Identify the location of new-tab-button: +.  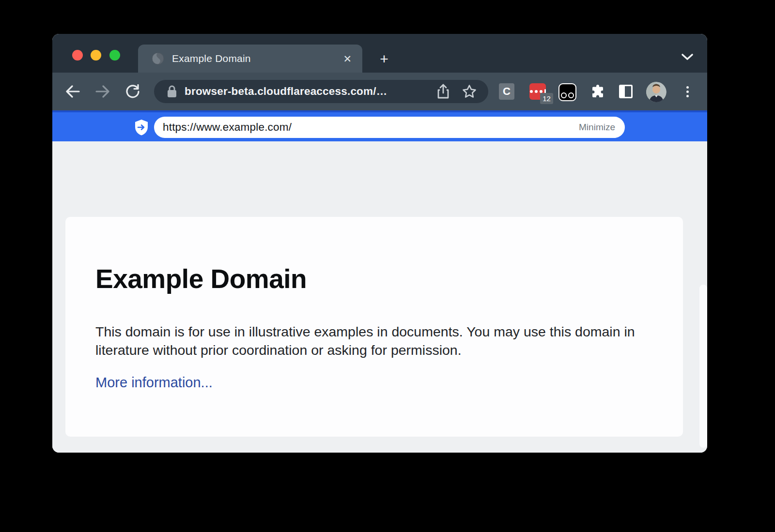
(384, 59).